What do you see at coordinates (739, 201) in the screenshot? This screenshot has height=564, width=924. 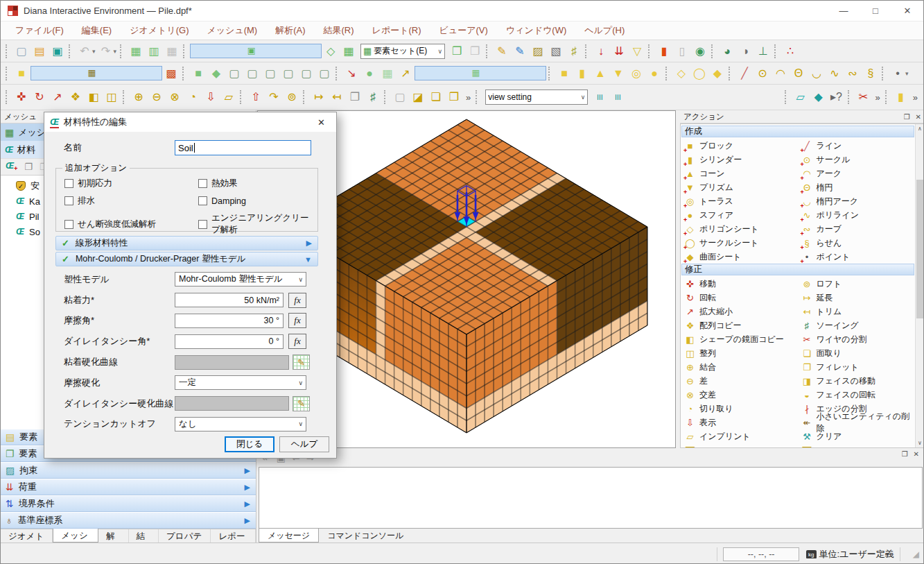 I see `action-item-torus: ◎トーラス` at bounding box center [739, 201].